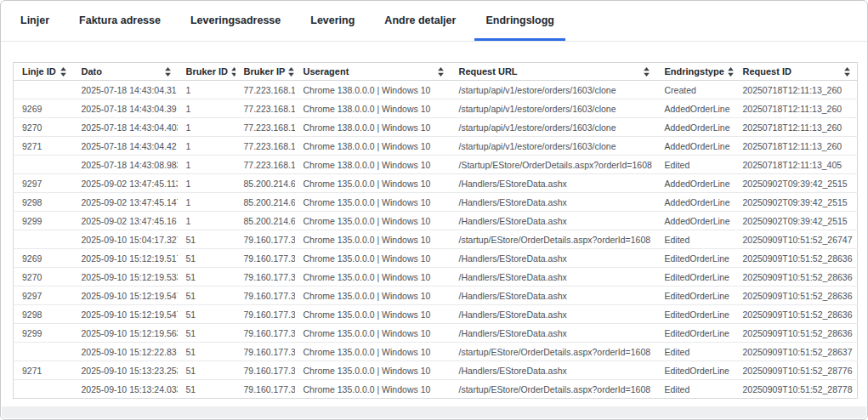 The height and width of the screenshot is (420, 868). What do you see at coordinates (488, 71) in the screenshot?
I see `column-label-request_url: Request URL` at bounding box center [488, 71].